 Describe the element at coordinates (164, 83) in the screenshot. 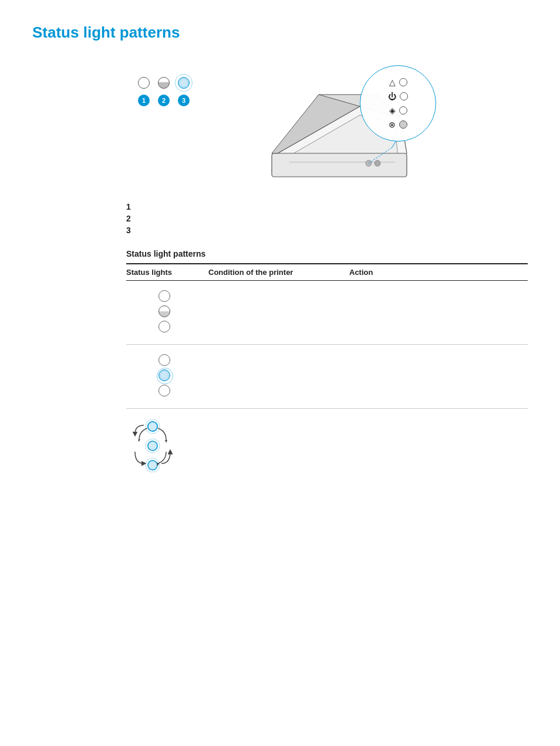

I see `led-row` at that location.